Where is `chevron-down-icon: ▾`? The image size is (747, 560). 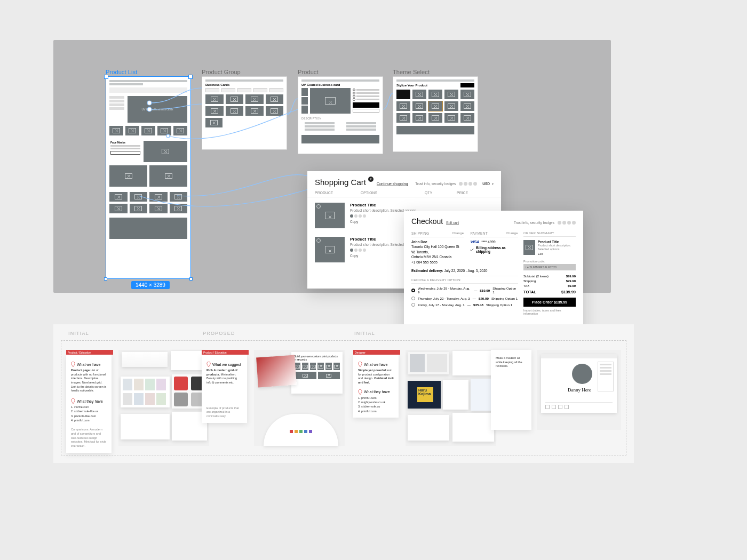 chevron-down-icon: ▾ is located at coordinates (493, 183).